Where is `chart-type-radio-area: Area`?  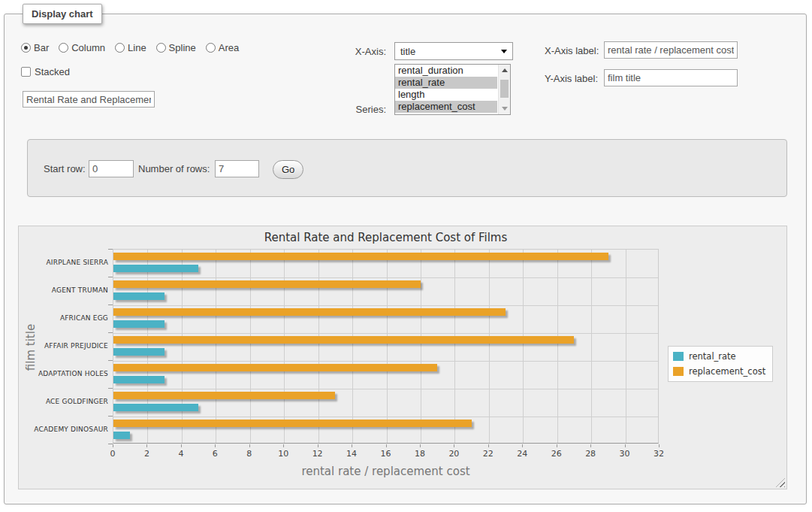 chart-type-radio-area: Area is located at coordinates (222, 48).